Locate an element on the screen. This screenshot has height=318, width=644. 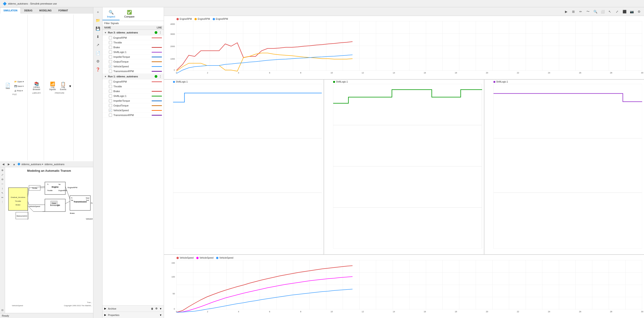
save-dropdown: ▾ is located at coordinates (23, 86).